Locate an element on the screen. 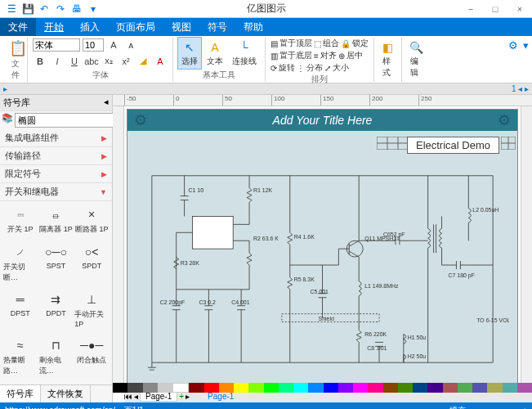 The width and height of the screenshot is (532, 409). nav-item: ▸ is located at coordinates (5, 88).